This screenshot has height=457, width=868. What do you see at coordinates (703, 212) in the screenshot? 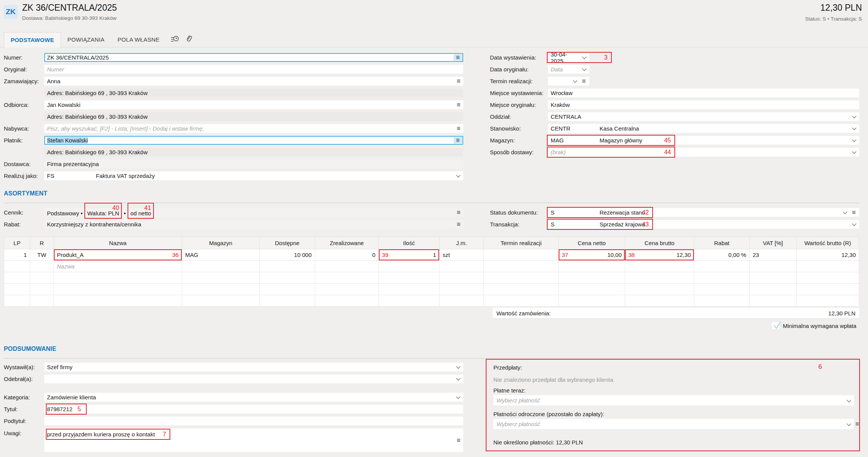
I see `status-dokumentu-select: S Rezerwacja stanu ≡ 42` at bounding box center [703, 212].